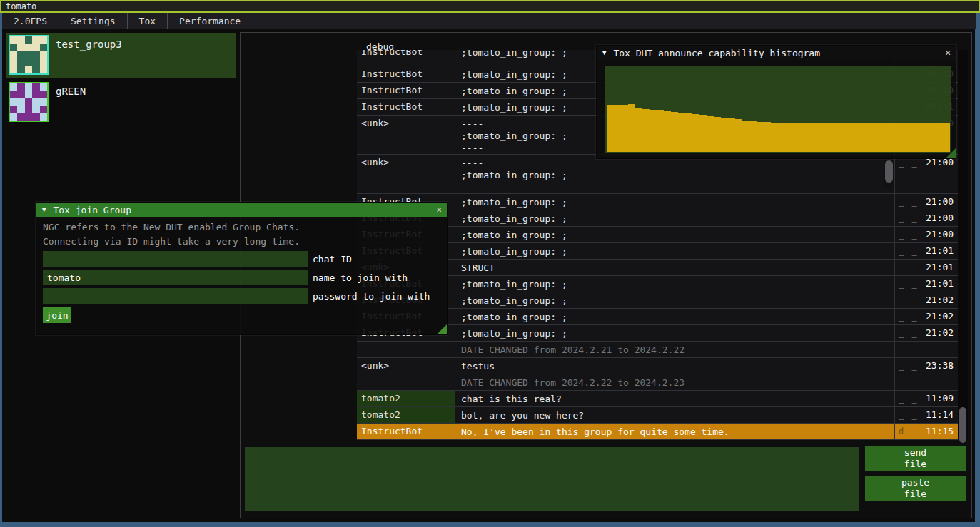  What do you see at coordinates (176, 296) in the screenshot?
I see `join-password-input` at bounding box center [176, 296].